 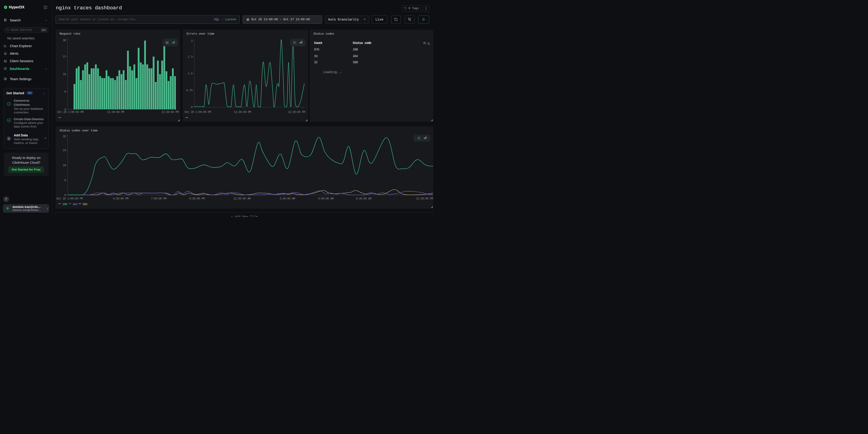 I want to click on svg-text: 18, so click(x=64, y=74).